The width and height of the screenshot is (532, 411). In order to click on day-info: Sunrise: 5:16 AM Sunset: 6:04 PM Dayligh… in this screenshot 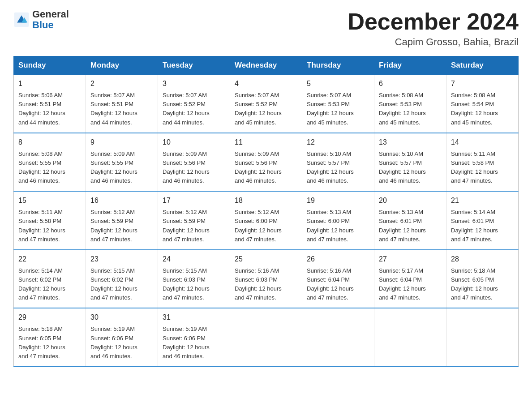, I will do `click(338, 285)`.